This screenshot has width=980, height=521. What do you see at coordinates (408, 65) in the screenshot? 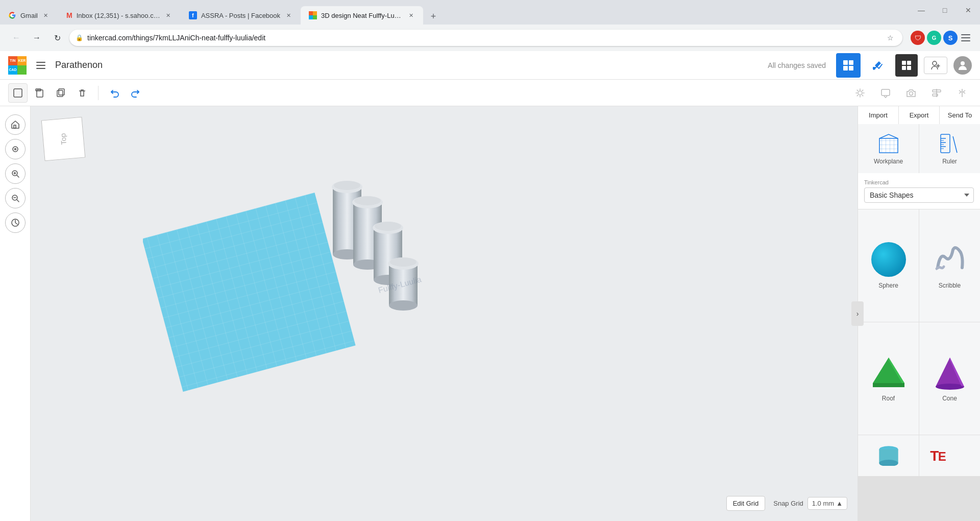
I see `project-name: Parathenon` at bounding box center [408, 65].